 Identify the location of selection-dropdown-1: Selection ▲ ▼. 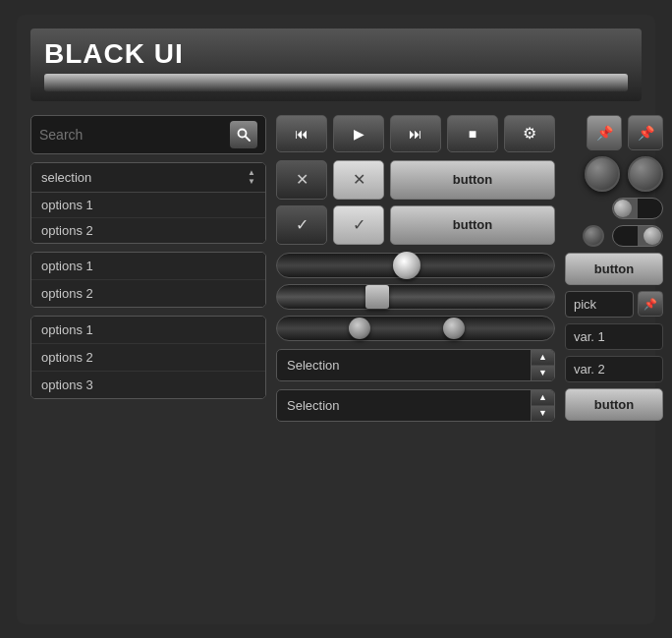
(416, 366).